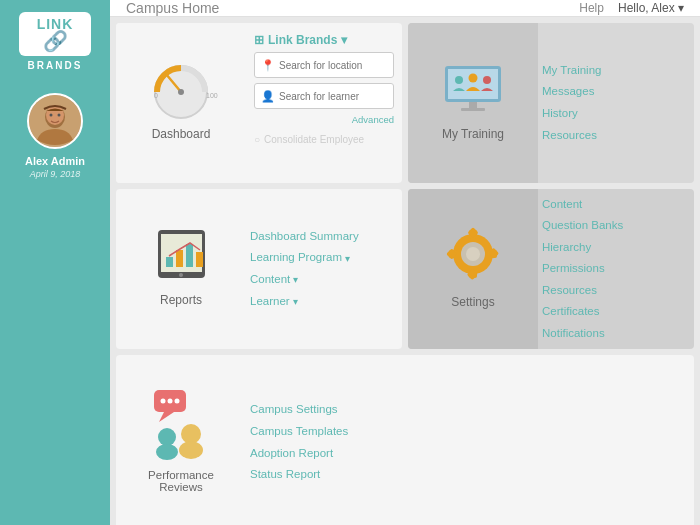 Image resolution: width=700 pixels, height=525 pixels. I want to click on reports-link-content: Content ▾, so click(321, 280).